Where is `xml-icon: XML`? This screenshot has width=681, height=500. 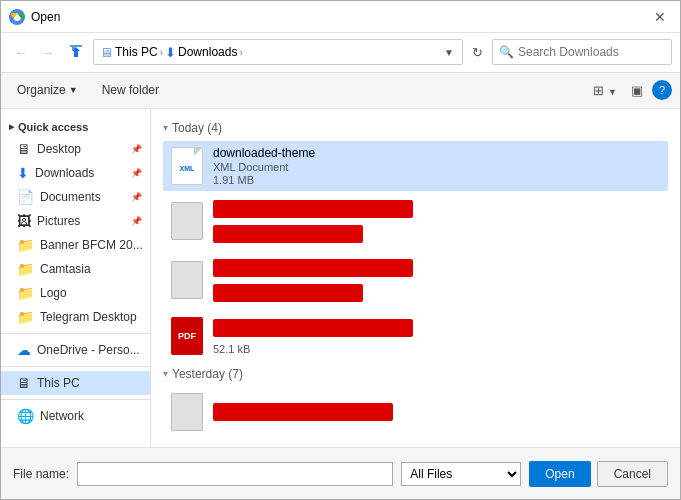
xml-icon: XML is located at coordinates (187, 166).